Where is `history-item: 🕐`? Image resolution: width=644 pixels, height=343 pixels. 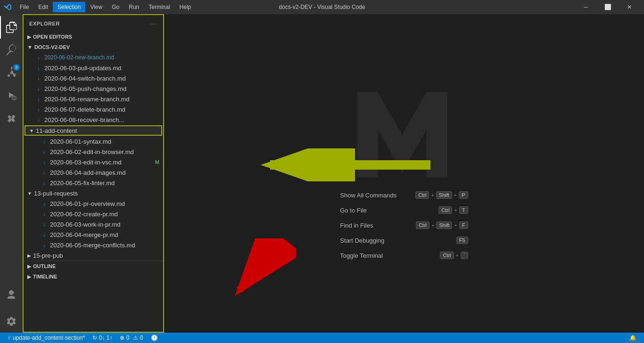 history-item: 🕐 is located at coordinates (155, 338).